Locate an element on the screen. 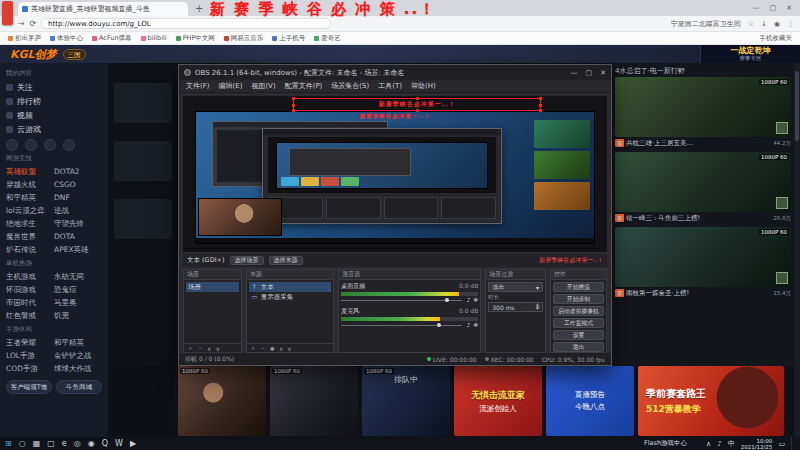 The image size is (800, 450). game-item: 逆战 is located at coordinates (78, 210).